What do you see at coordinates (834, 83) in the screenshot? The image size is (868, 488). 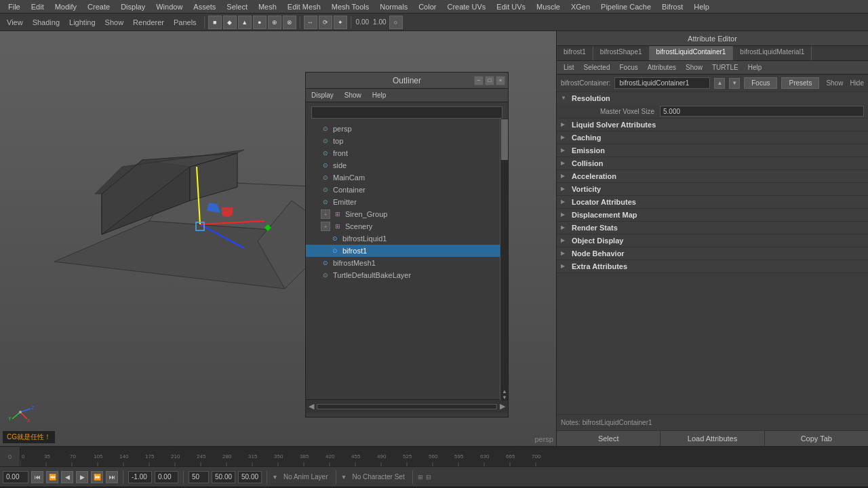 I see `ae-show-btn: Show` at bounding box center [834, 83].